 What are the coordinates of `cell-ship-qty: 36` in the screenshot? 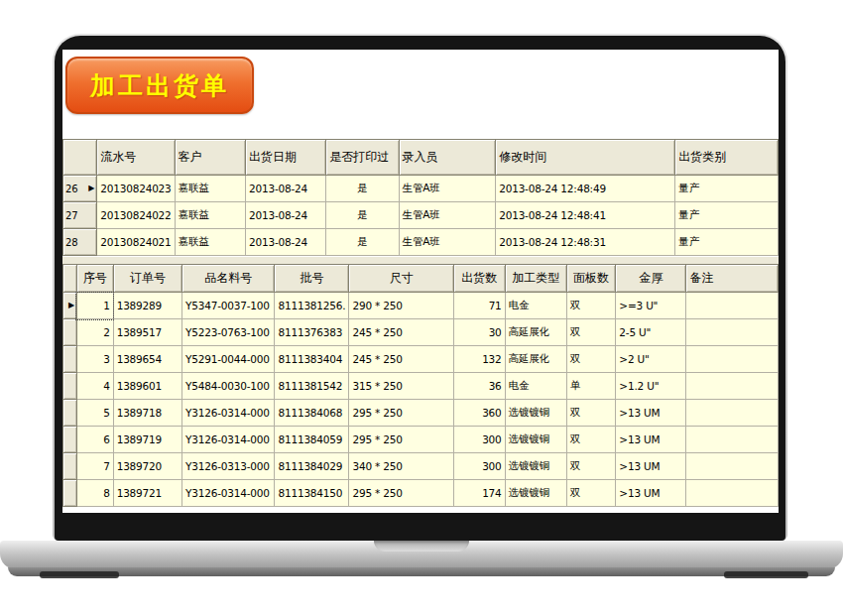 It's located at (479, 387).